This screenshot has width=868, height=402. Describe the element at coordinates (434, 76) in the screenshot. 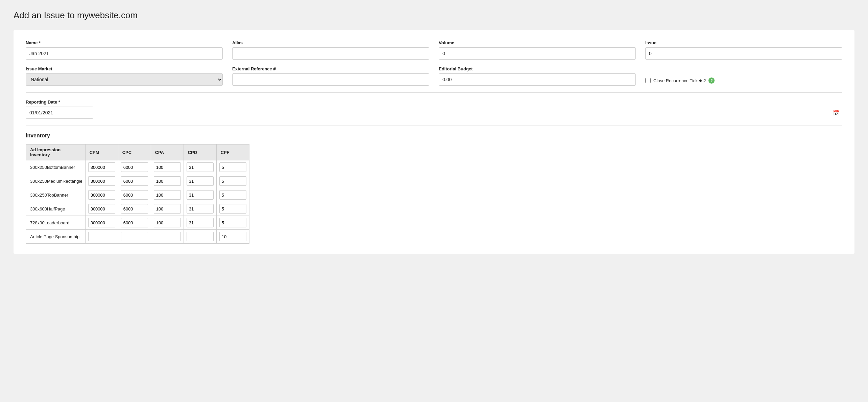

I see `form-row-2: Issue Market National Regional Local Ext…` at that location.